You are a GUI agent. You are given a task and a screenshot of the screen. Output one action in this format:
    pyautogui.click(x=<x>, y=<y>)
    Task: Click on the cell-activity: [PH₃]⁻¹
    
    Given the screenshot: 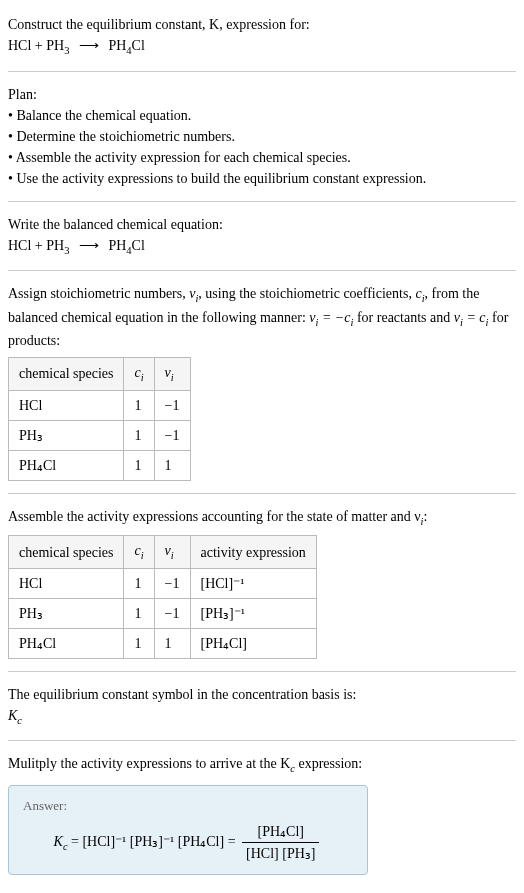 What is the action you would take?
    pyautogui.click(x=253, y=613)
    